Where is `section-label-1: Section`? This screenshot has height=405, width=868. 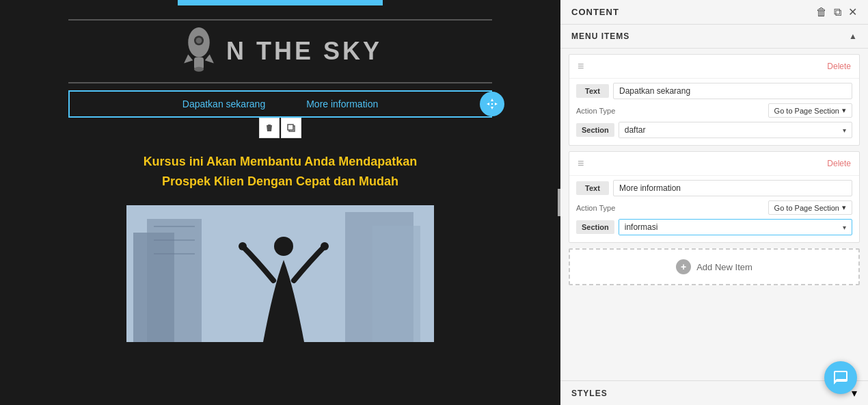 section-label-1: Section is located at coordinates (595, 130).